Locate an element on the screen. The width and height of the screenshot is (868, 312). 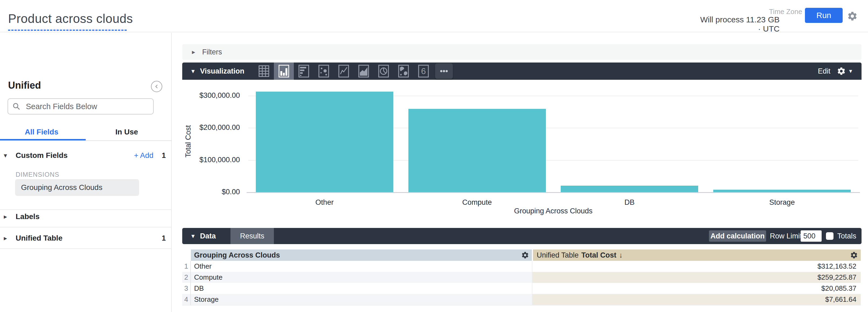
chevron-left-icon is located at coordinates (156, 86).